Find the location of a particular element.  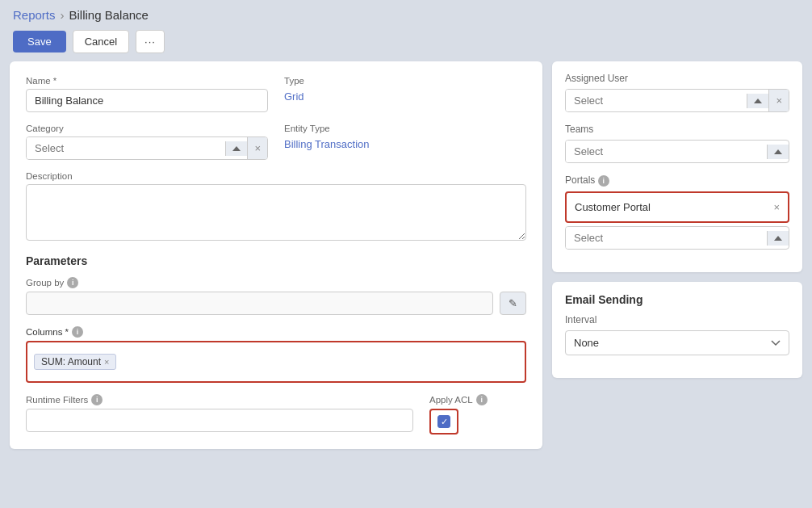

group-by-label: Group by i is located at coordinates (276, 283).